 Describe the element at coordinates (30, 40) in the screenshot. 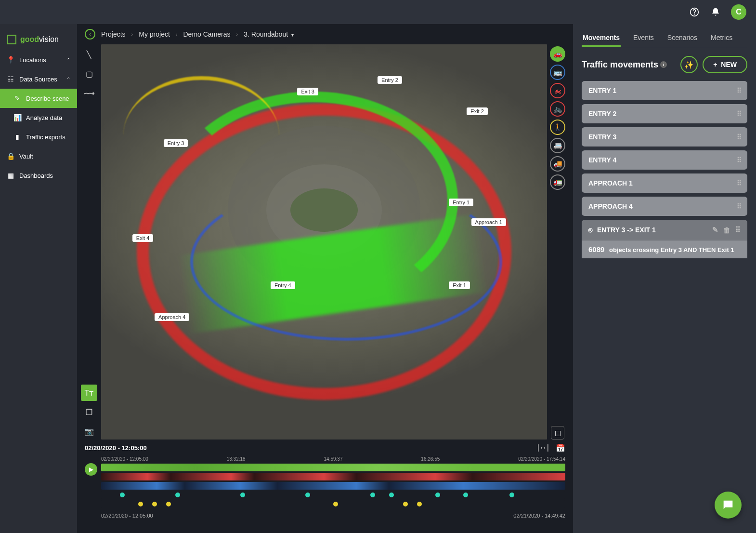

I see `logo-text-good: good` at that location.